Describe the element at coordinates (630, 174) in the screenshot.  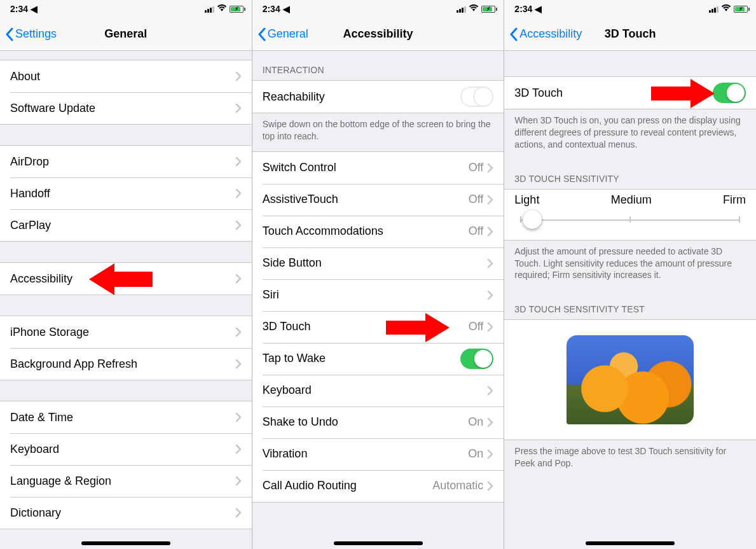
I see `section-header-sensitivity: 3D TOUCH SENSITIVITY` at that location.